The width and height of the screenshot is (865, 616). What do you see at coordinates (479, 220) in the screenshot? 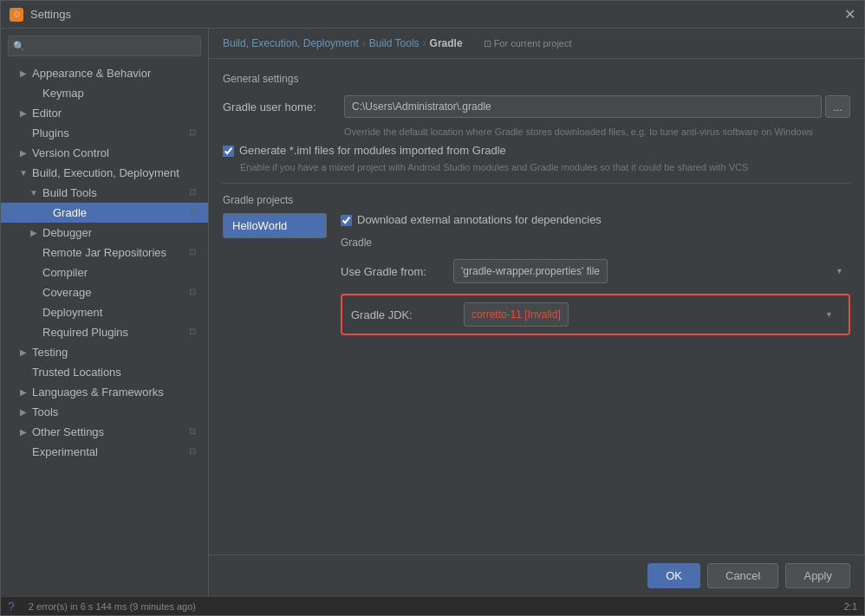
I see `annotation-label: Download external annotations for depend…` at bounding box center [479, 220].